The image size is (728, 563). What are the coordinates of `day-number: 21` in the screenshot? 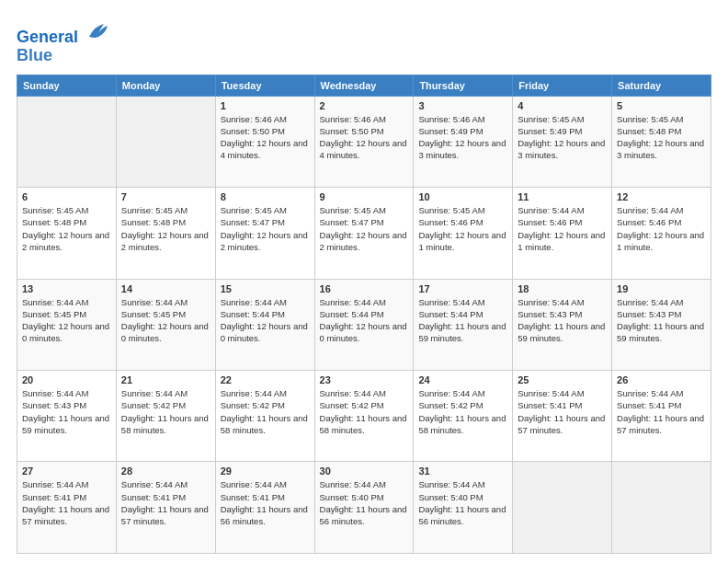 It's located at (165, 380).